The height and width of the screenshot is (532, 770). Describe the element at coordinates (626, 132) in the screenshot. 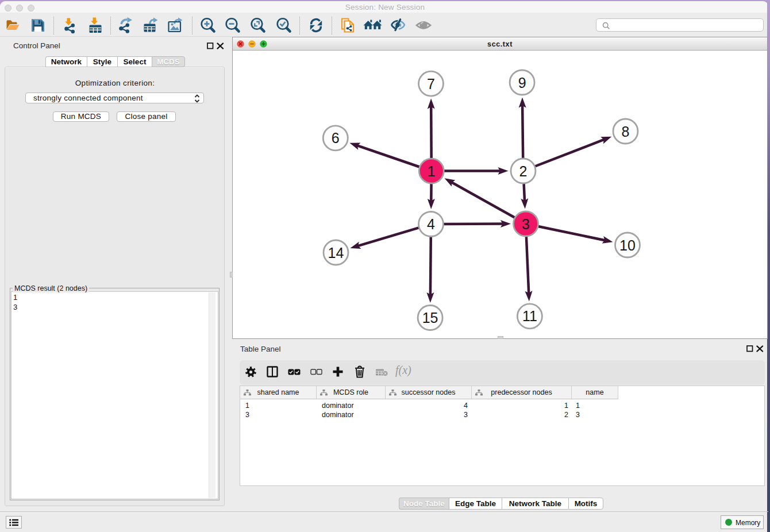

I see `svg-text: 8` at that location.